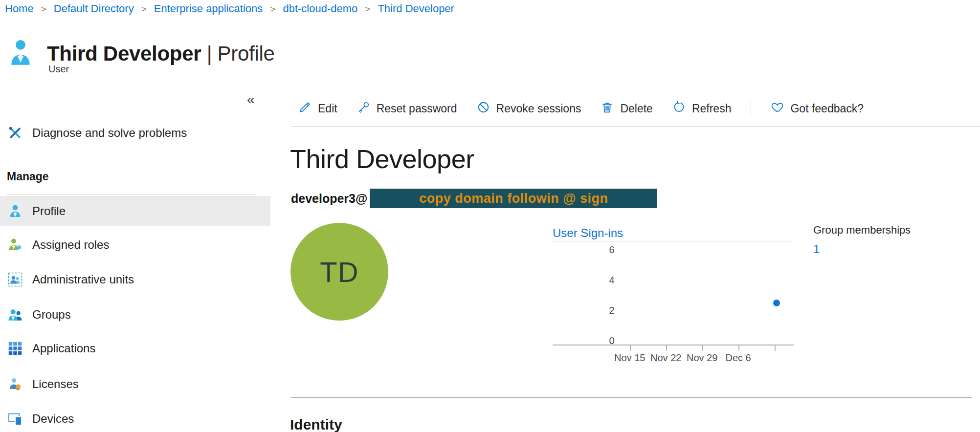  I want to click on sidebar-item-label: Groups, so click(52, 315).